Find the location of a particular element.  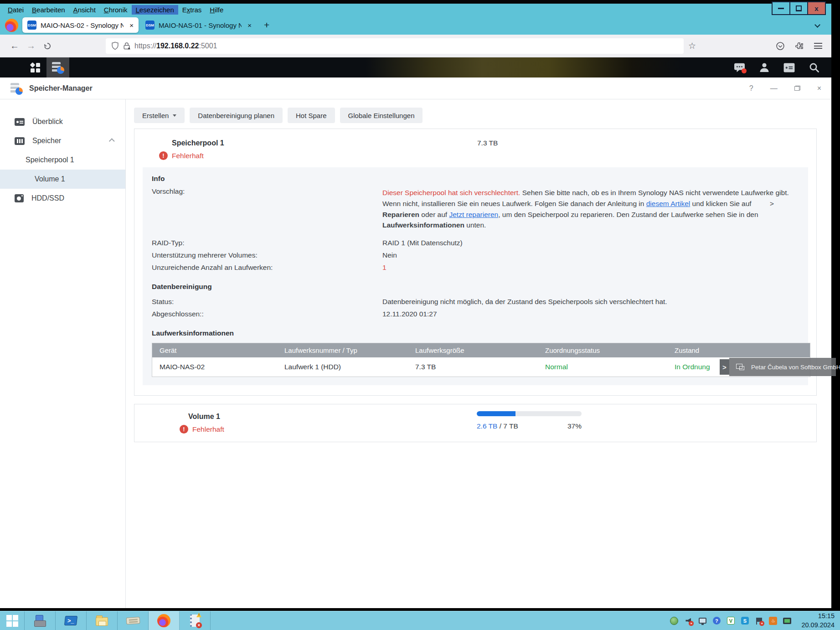

notifications-button is located at coordinates (739, 67).